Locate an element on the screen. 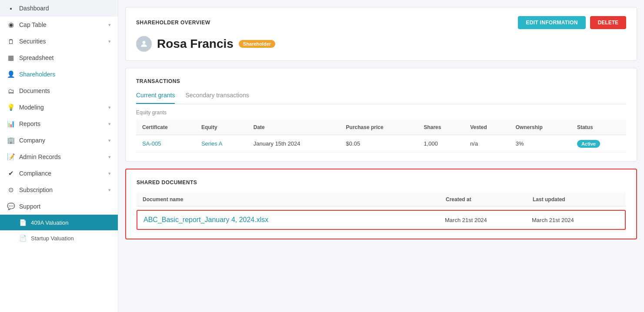  col-date: Date is located at coordinates (294, 128).